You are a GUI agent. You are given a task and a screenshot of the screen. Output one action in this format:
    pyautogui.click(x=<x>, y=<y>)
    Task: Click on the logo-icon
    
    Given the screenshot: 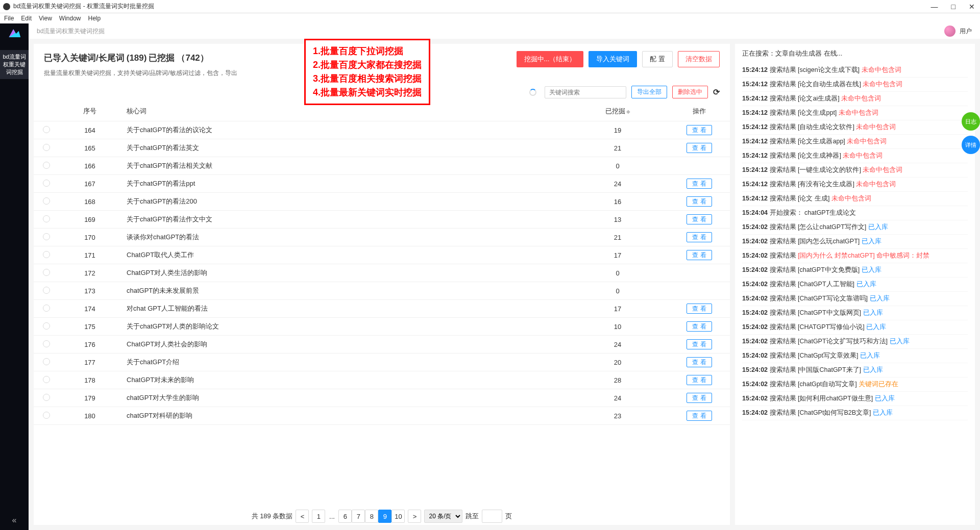 What is the action you would take?
    pyautogui.click(x=14, y=34)
    